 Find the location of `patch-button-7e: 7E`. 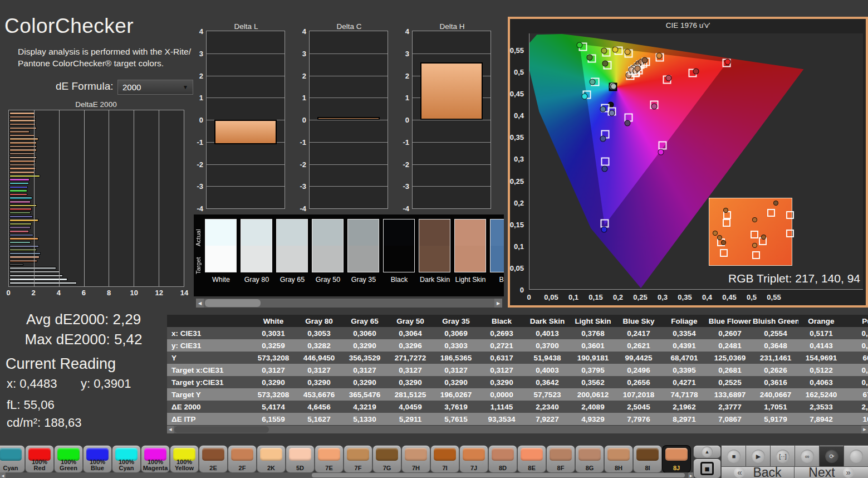

patch-button-7e: 7E is located at coordinates (329, 459).